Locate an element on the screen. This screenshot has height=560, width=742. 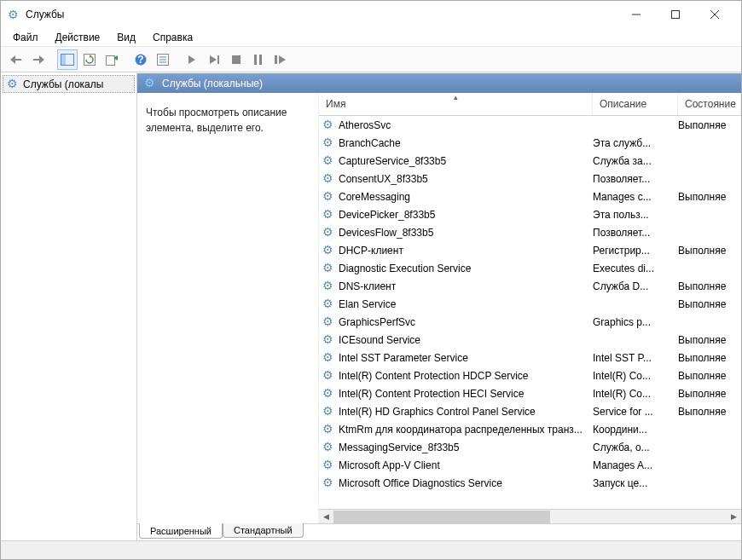
service-name: ICEsound Service is located at coordinates (466, 340).